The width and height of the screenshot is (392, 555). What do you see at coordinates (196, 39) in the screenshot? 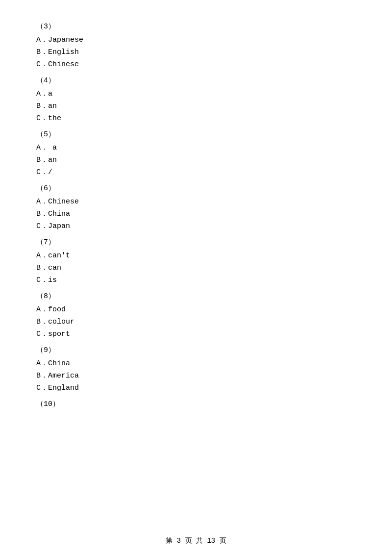
I see `option-0-0: A．Japanese` at bounding box center [196, 39].